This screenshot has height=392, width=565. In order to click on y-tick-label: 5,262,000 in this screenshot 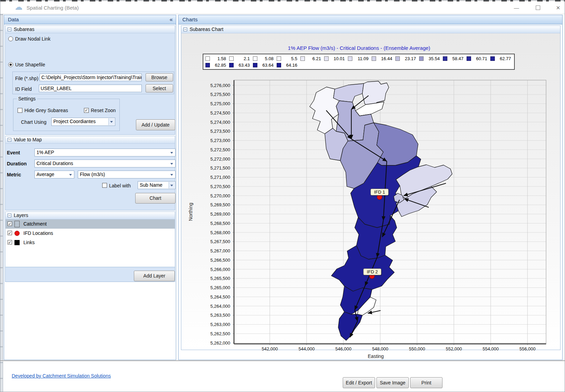, I will do `click(220, 343)`.